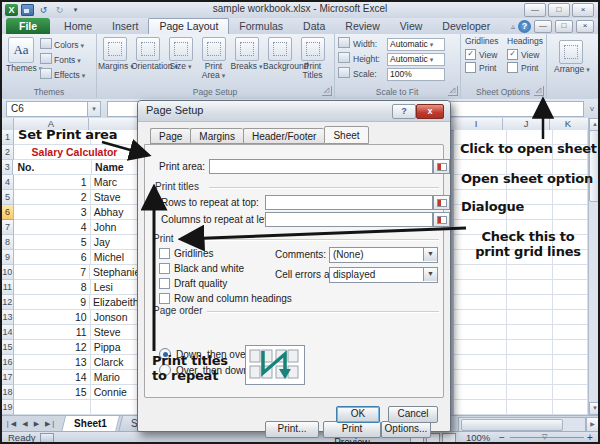 The image size is (600, 444). What do you see at coordinates (8, 152) in the screenshot?
I see `row-header-2: 2` at bounding box center [8, 152].